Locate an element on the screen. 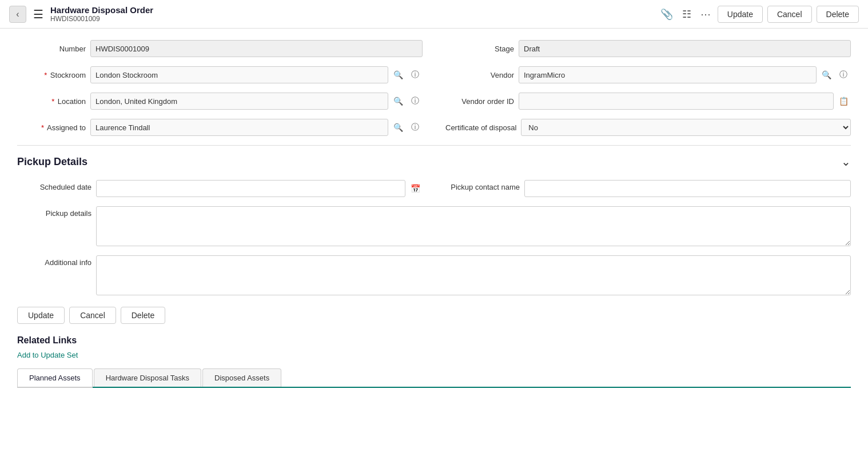 This screenshot has height=457, width=868. back-button: ‹ is located at coordinates (18, 14).